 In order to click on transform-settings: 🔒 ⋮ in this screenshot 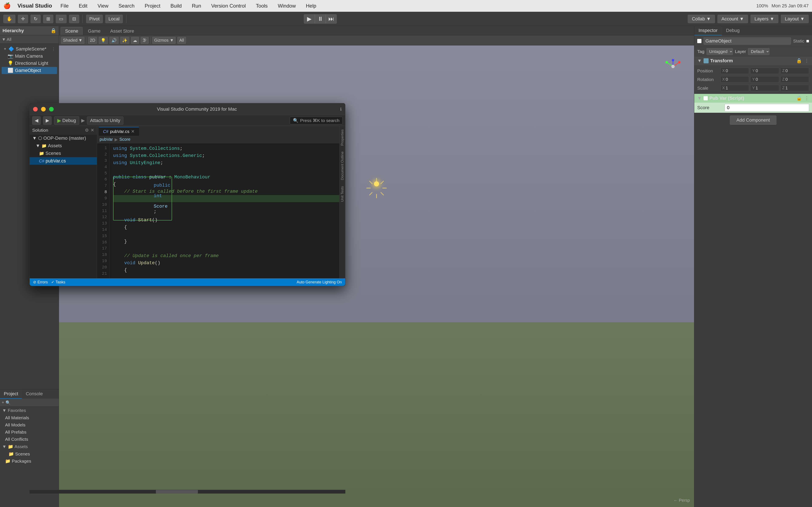, I will do `click(803, 61)`.